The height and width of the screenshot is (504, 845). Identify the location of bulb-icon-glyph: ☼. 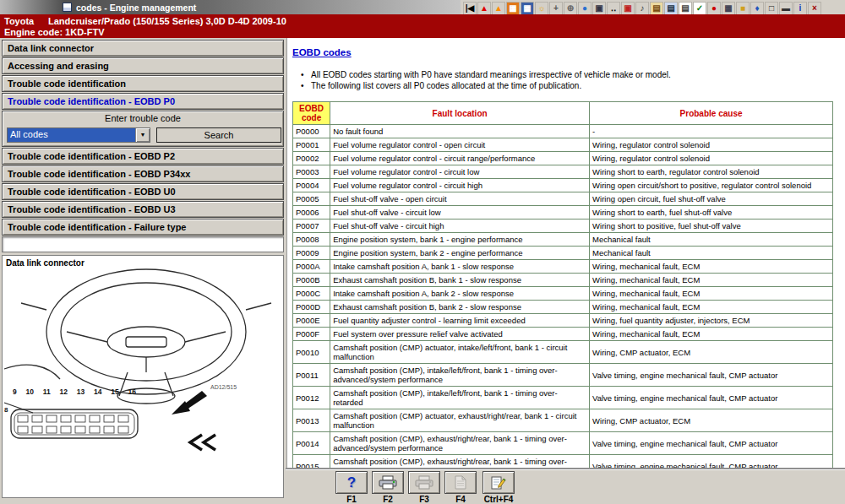
(541, 8).